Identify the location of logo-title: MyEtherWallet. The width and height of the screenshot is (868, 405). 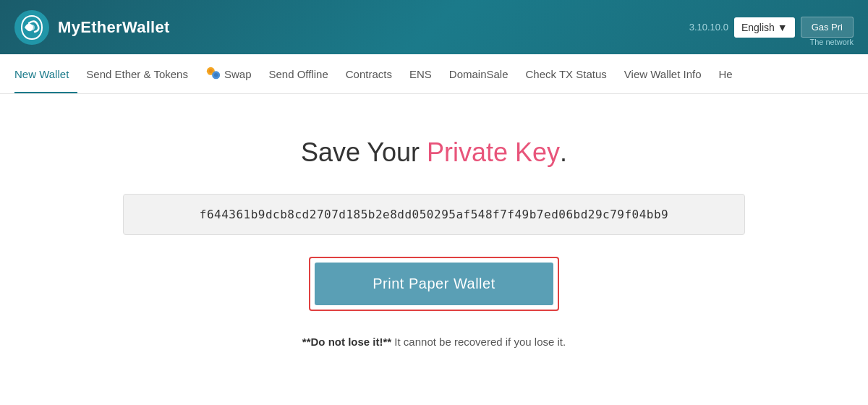
(114, 27).